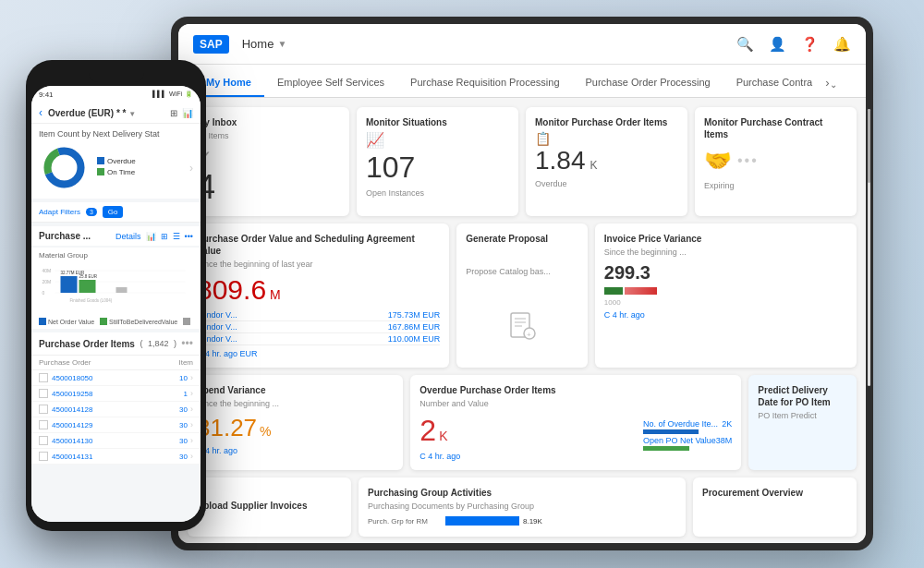 The width and height of the screenshot is (924, 568). Describe the element at coordinates (606, 162) in the screenshot. I see `tile-monitor-po-items: Monitor Purchase Order Items 📋 1.84 K Ov…` at that location.